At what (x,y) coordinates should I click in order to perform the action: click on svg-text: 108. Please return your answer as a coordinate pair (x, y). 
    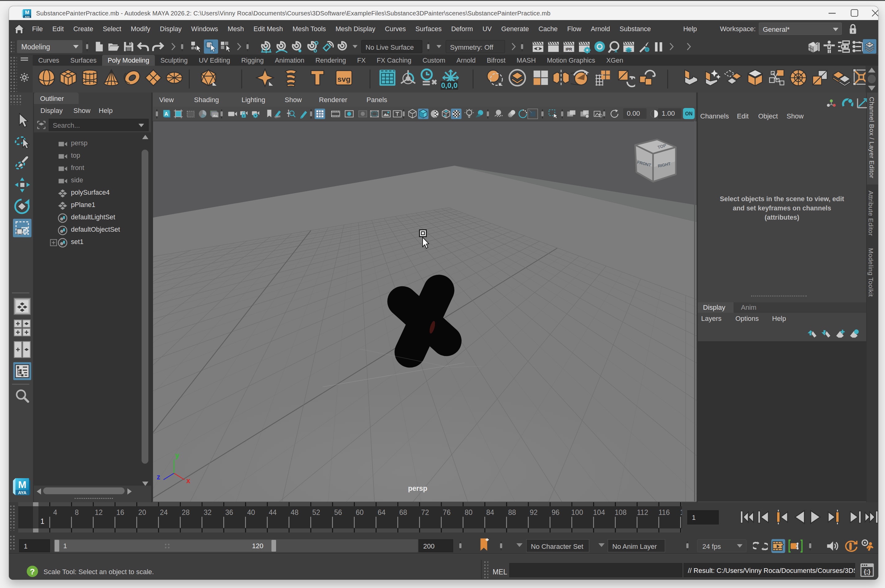
    Looking at the image, I should click on (621, 512).